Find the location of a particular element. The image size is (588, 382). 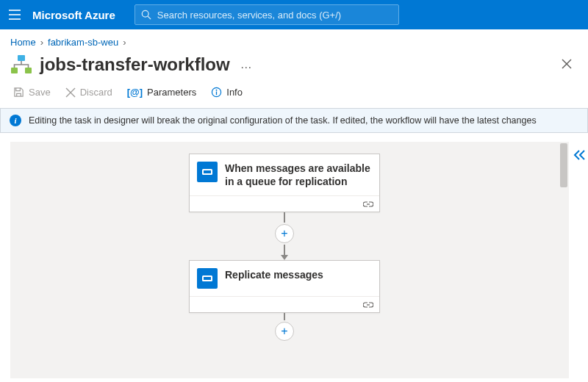

scrollbar-thumb is located at coordinates (564, 165).